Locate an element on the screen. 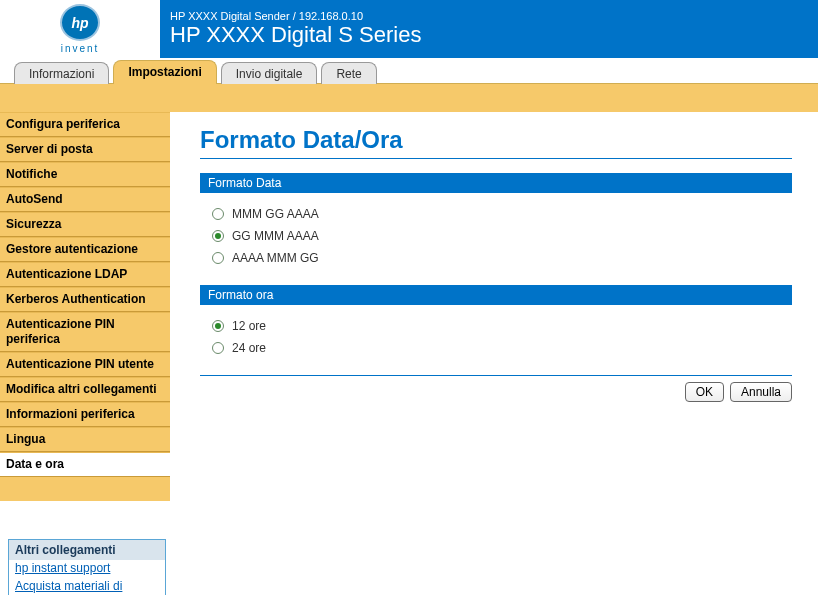 The image size is (818, 595). sidebar-item-server-di-posta: Server di posta is located at coordinates (85, 150).